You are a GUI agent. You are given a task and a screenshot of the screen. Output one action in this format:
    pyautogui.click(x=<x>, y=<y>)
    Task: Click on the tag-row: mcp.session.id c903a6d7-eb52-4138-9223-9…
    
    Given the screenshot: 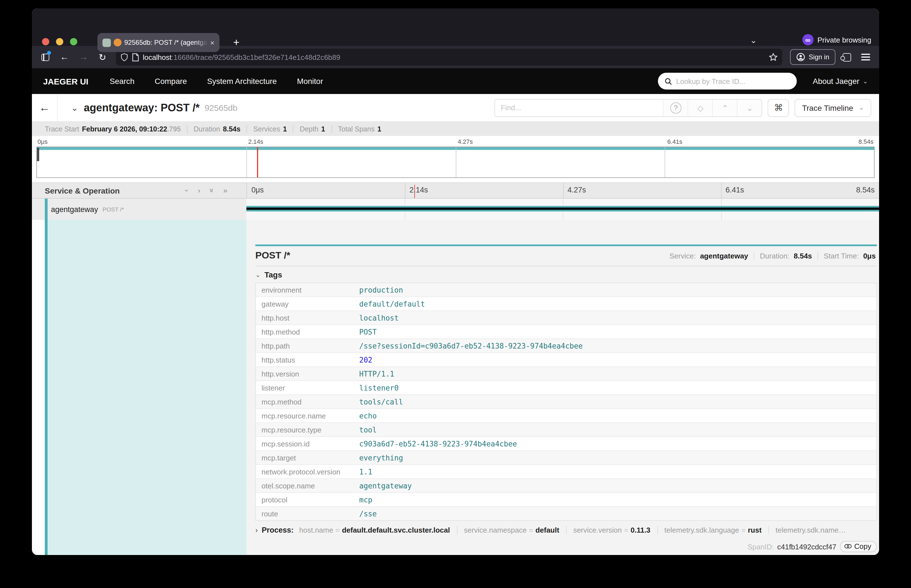 What is the action you would take?
    pyautogui.click(x=566, y=444)
    